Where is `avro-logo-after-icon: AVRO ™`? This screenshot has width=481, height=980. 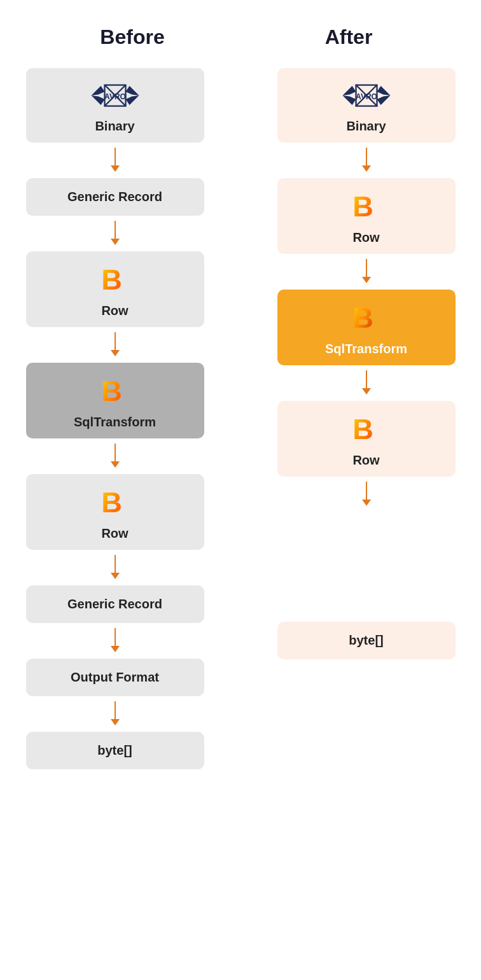 avro-logo-after-icon: AVRO ™ is located at coordinates (366, 97).